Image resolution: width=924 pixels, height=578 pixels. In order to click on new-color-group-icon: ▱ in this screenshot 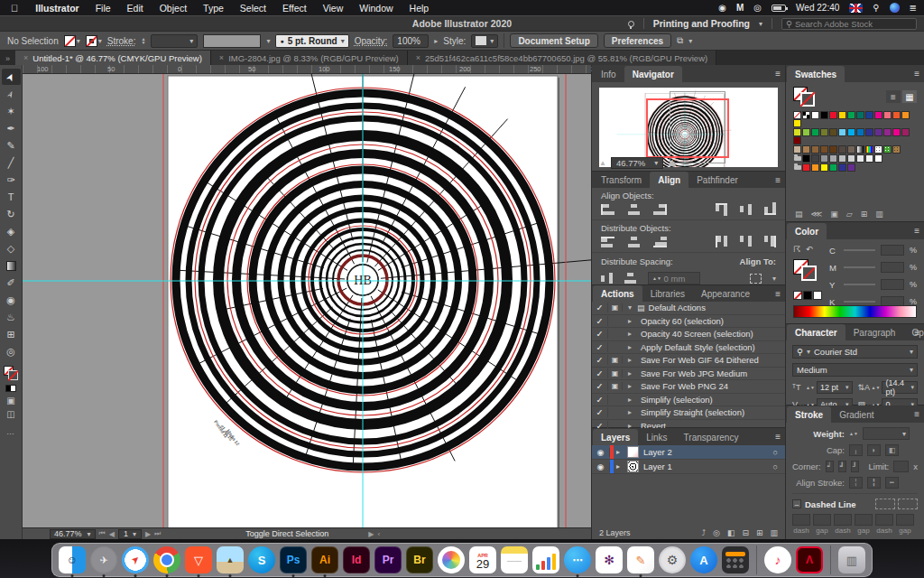, I will do `click(850, 214)`.